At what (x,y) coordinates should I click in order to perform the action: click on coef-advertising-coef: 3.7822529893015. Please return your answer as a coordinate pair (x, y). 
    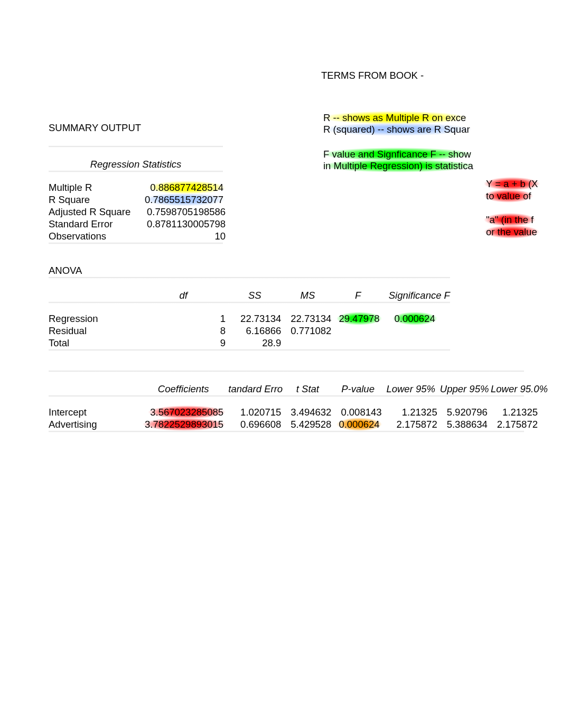
    Looking at the image, I should click on (184, 424).